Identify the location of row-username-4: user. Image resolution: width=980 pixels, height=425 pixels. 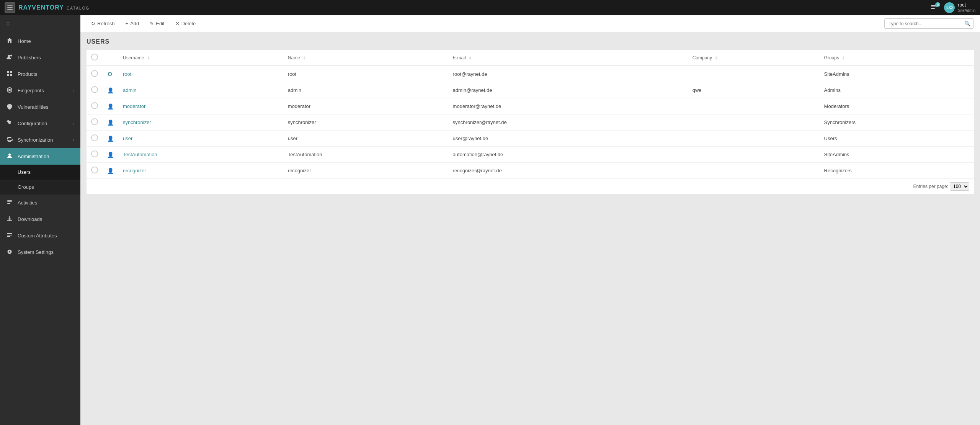
(201, 139).